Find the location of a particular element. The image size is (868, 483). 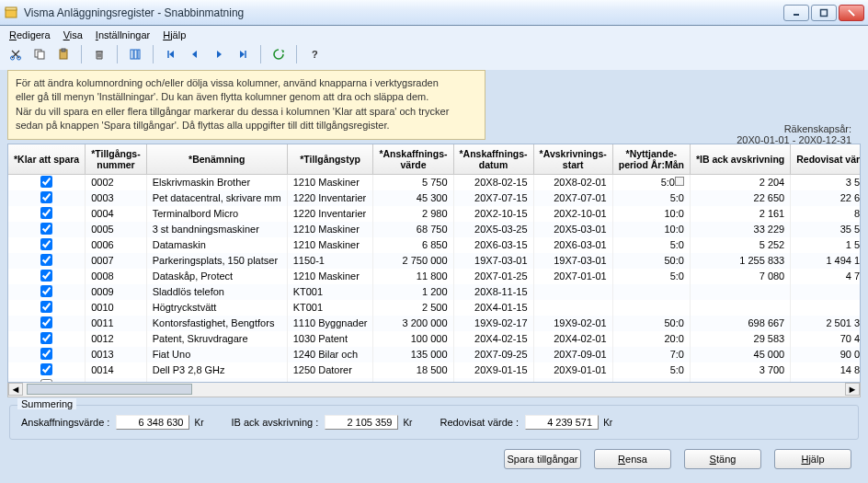

cell: 1 494 167 is located at coordinates (826, 261).